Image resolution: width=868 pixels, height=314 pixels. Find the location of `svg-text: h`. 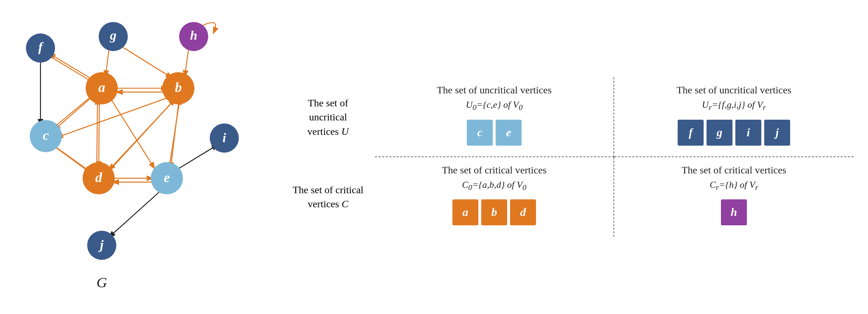

svg-text: h is located at coordinates (194, 35).